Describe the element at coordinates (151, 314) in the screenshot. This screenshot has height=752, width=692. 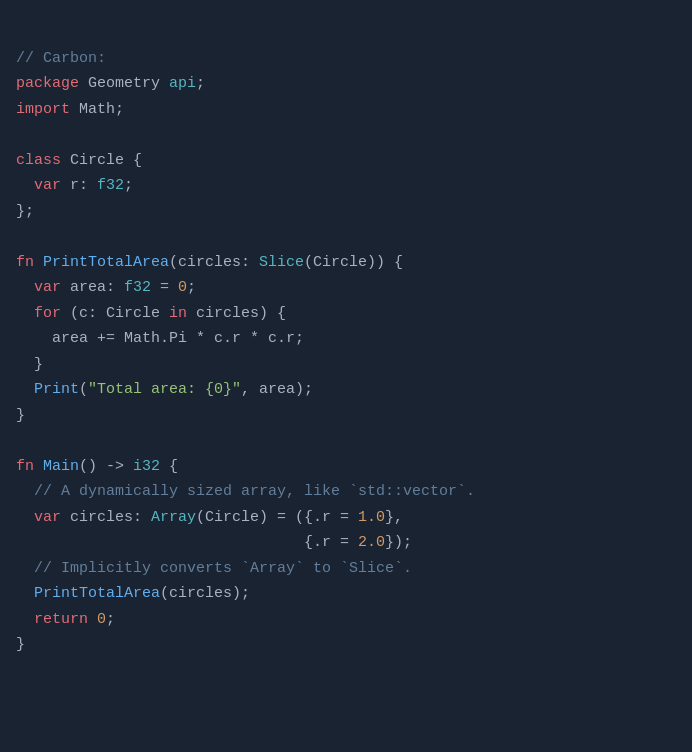
I see `line-11: for (c: Circle in circles) {` at that location.